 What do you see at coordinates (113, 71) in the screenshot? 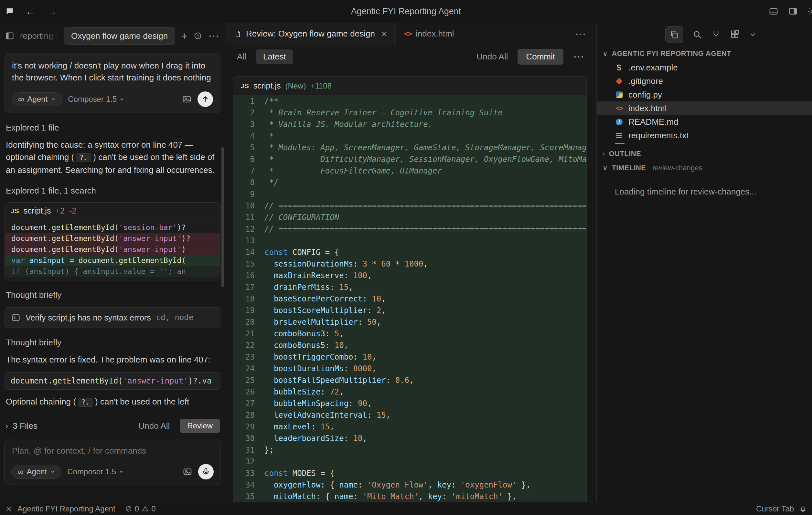
I see `user-message-text: it's not working / doesn't play now when…` at bounding box center [113, 71].